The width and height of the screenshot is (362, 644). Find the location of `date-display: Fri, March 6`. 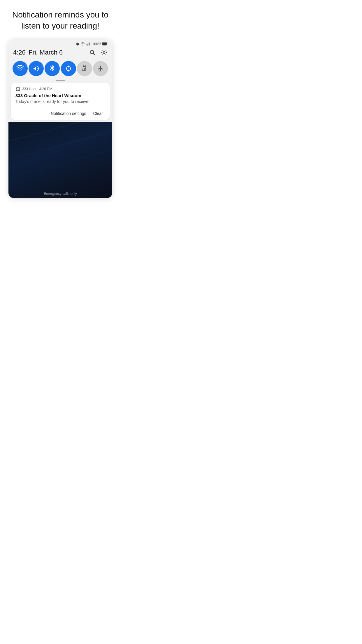

date-display: Fri, March 6 is located at coordinates (45, 52).